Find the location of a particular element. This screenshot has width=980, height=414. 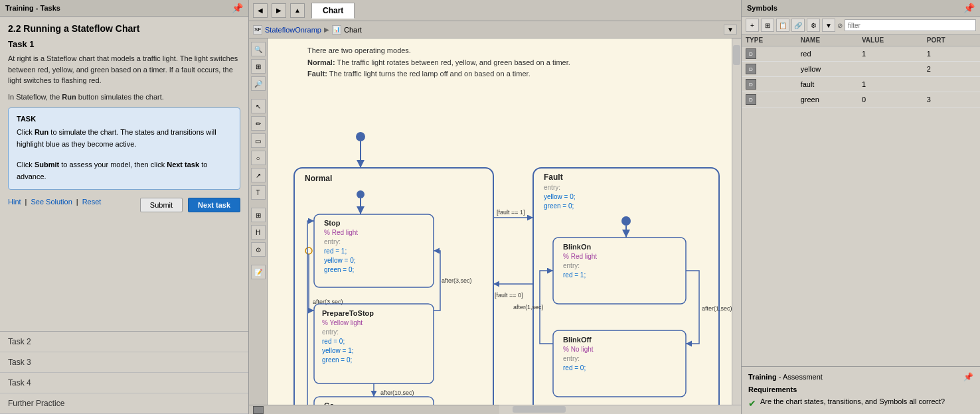

sym-port-cell: 3 is located at coordinates (951, 100).